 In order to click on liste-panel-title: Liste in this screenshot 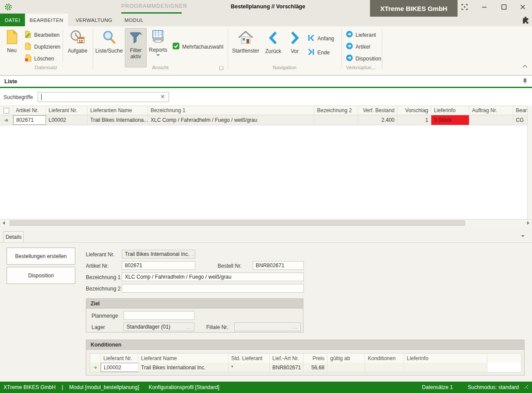, I will do `click(11, 81)`.